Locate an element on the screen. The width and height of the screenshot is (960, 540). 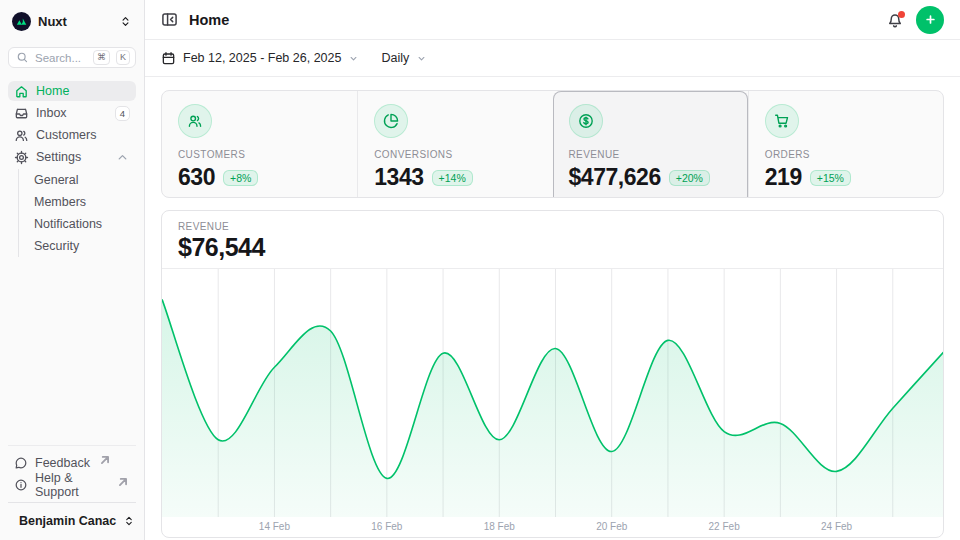
help-support-link: Help & Support is located at coordinates (72, 485).